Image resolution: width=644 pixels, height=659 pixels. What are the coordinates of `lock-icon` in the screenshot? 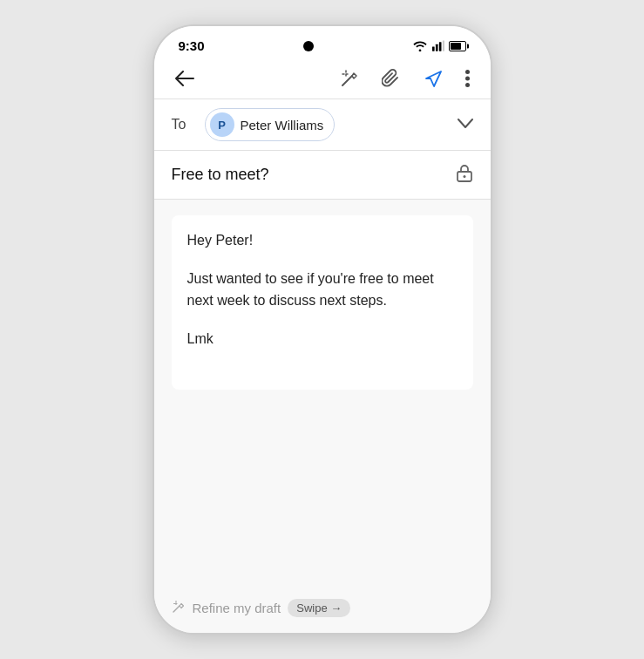 It's located at (464, 174).